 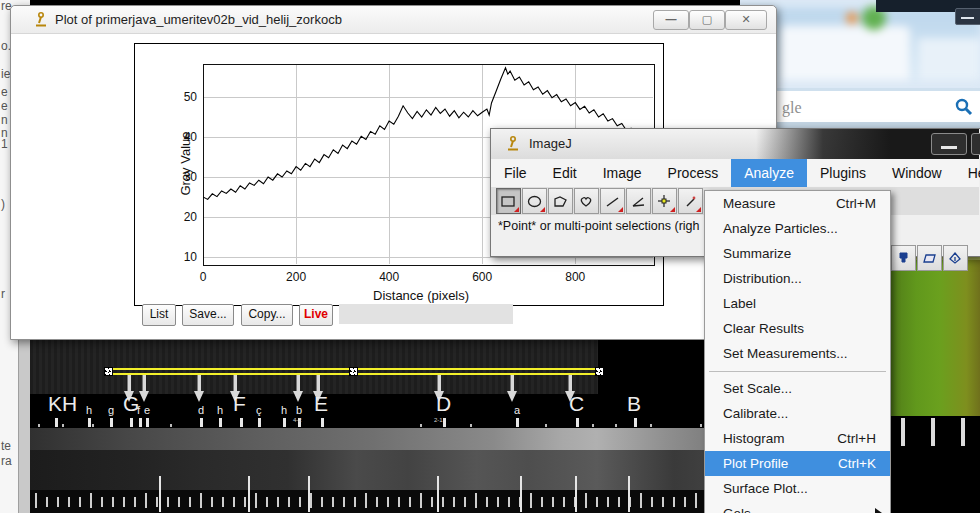 I want to click on save-button: Save..., so click(x=208, y=315).